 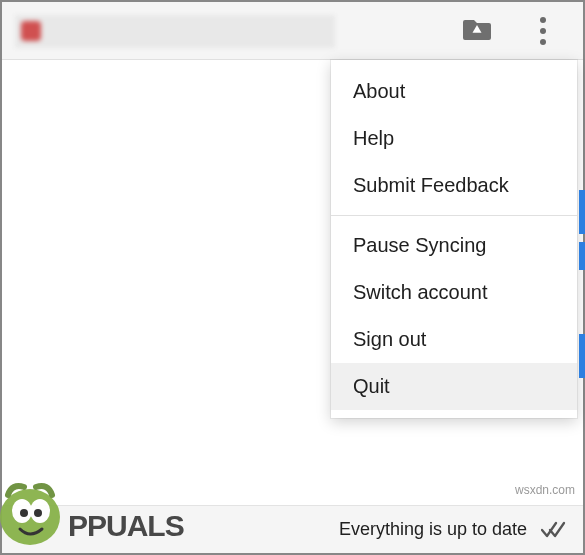 I want to click on menu-separator, so click(x=454, y=216).